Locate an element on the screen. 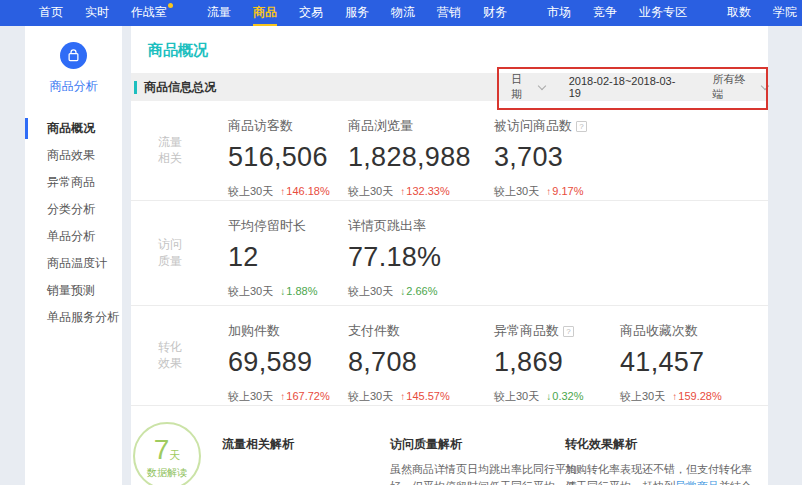 The width and height of the screenshot is (802, 485). data-interpretation-badge: 7天 数据解读 is located at coordinates (167, 454).